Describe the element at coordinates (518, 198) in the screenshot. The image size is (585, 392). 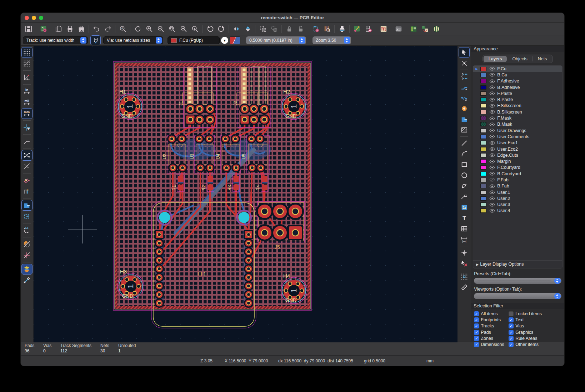
I see `layer-row-user-2: User.2` at that location.